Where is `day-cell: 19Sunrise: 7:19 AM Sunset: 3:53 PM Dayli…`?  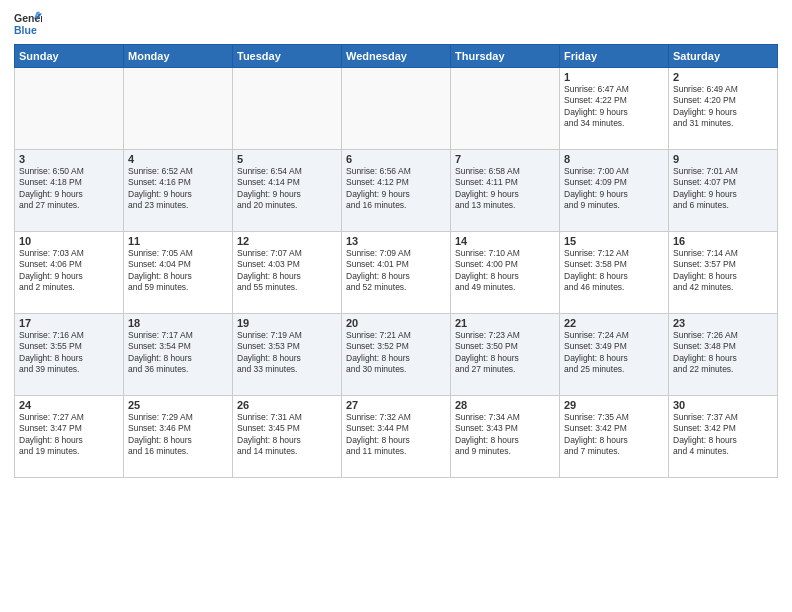 day-cell: 19Sunrise: 7:19 AM Sunset: 3:53 PM Dayli… is located at coordinates (288, 355).